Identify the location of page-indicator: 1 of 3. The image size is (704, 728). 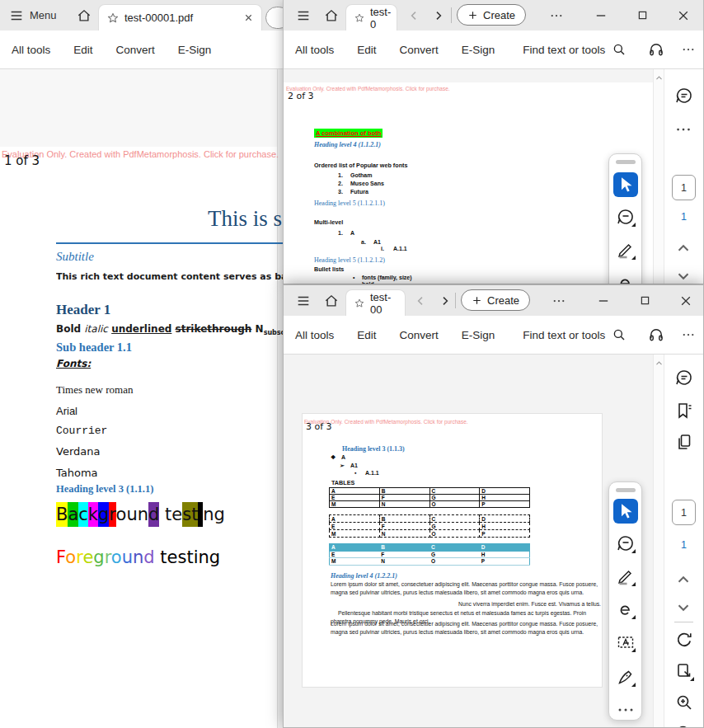
(21, 161).